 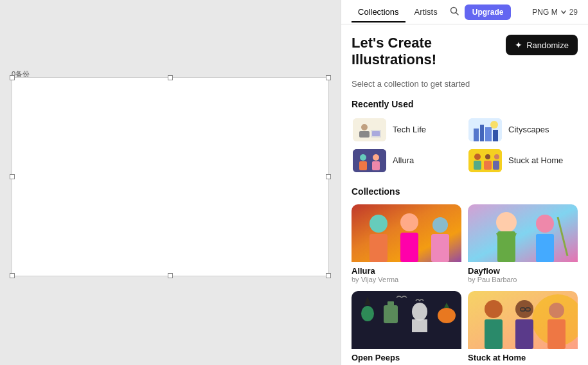 What do you see at coordinates (370, 161) in the screenshot?
I see `thumb-allura` at bounding box center [370, 161].